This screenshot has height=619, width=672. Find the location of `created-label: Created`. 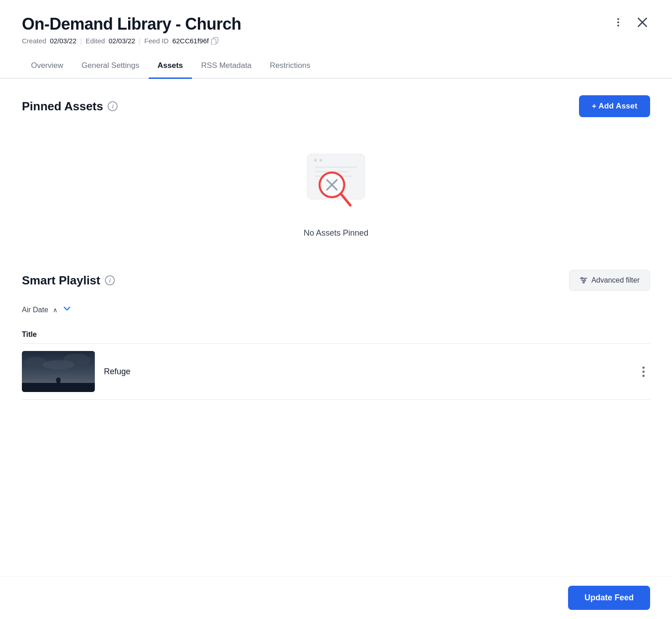

created-label: Created is located at coordinates (34, 41).